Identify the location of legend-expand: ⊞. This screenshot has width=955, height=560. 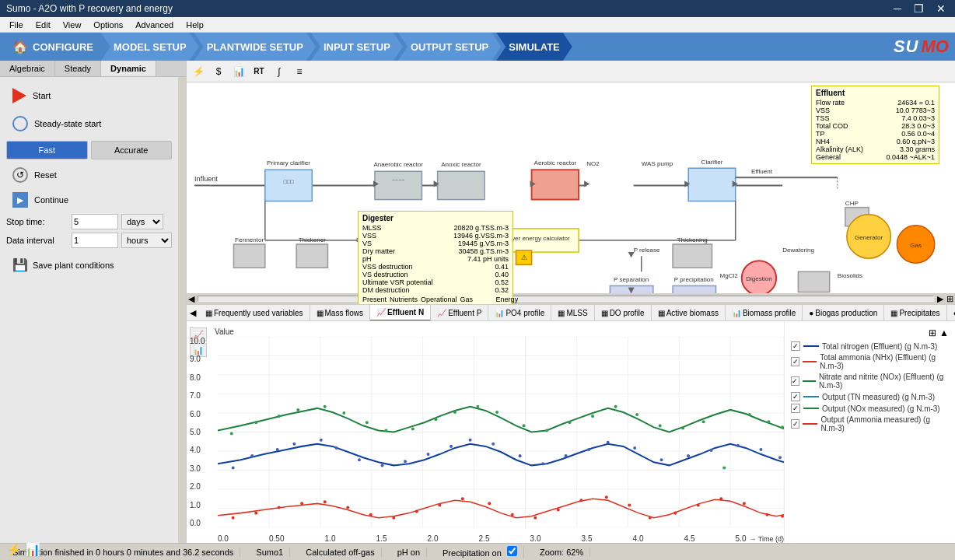
(932, 333).